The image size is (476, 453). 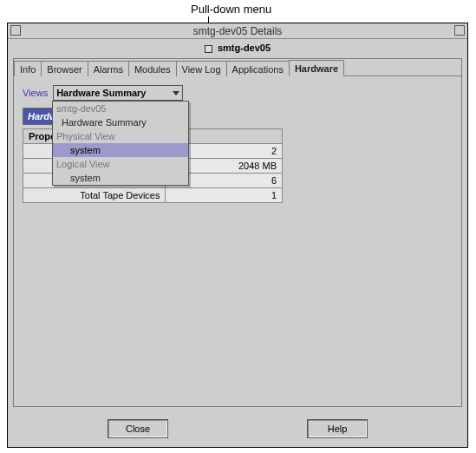 I want to click on cell-value: 1, so click(x=224, y=196).